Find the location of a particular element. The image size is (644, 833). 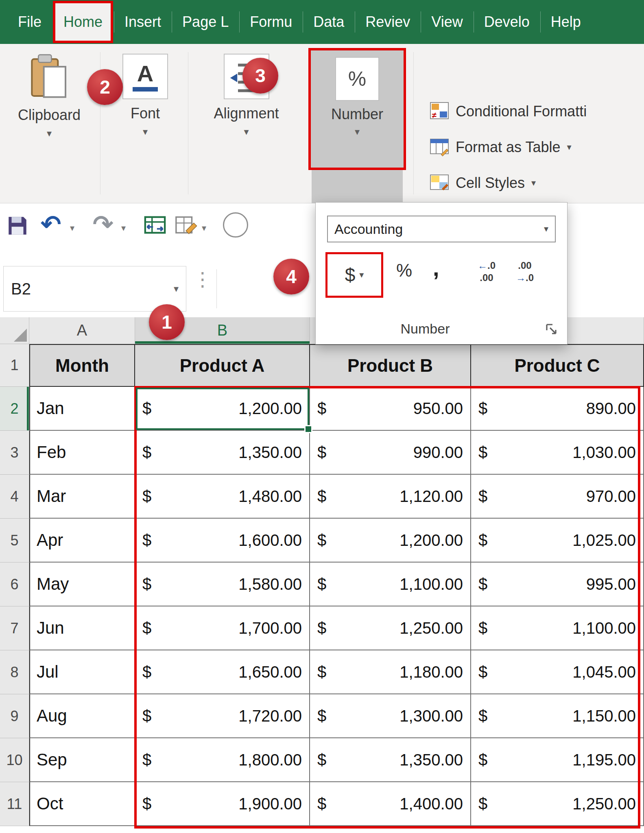

tab-home: Home is located at coordinates (83, 22).